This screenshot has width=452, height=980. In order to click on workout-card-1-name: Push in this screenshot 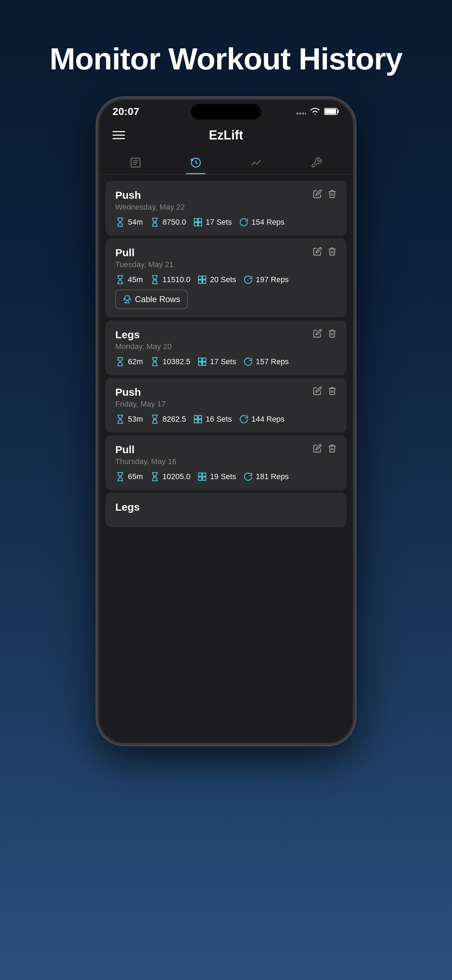, I will do `click(150, 196)`.